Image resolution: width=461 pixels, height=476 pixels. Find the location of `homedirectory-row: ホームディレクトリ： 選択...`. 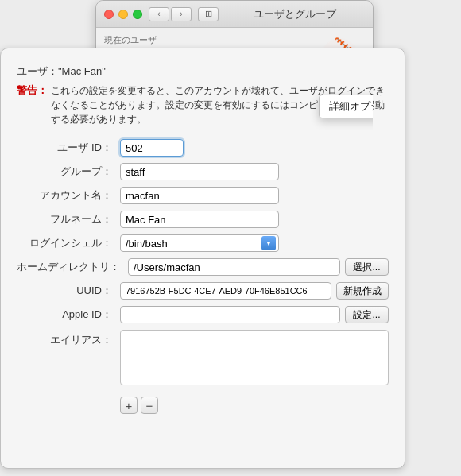

homedirectory-row: ホームディレクトリ： 選択... is located at coordinates (203, 267).